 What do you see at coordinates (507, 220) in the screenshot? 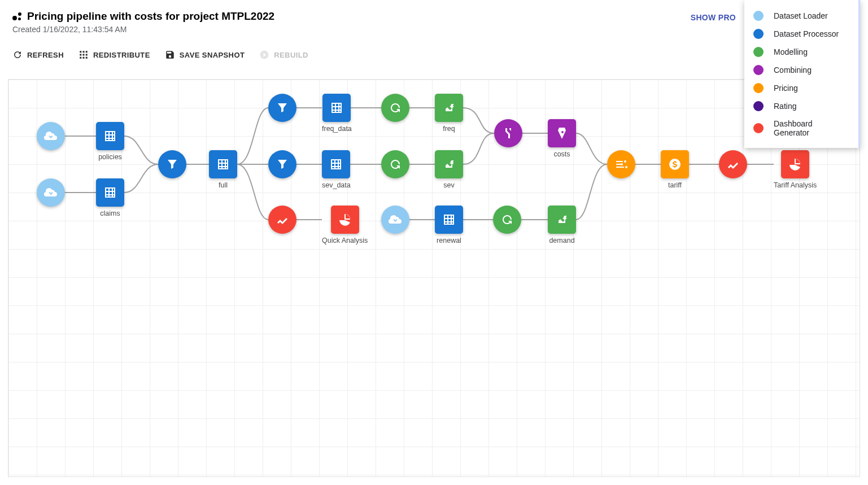
I see `node-autorun-demand` at bounding box center [507, 220].